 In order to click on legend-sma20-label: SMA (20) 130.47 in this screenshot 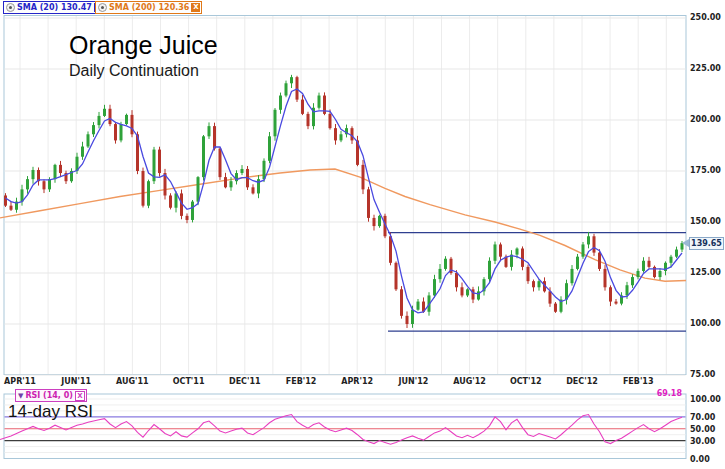, I will do `click(54, 8)`.